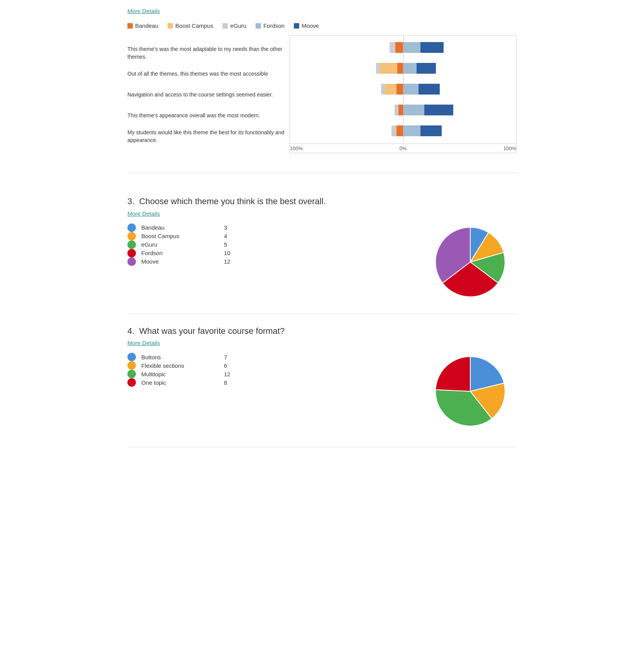  What do you see at coordinates (322, 25) in the screenshot?
I see `chart-legend: BandeauBoost CampuseGuruFordsonMoove` at bounding box center [322, 25].